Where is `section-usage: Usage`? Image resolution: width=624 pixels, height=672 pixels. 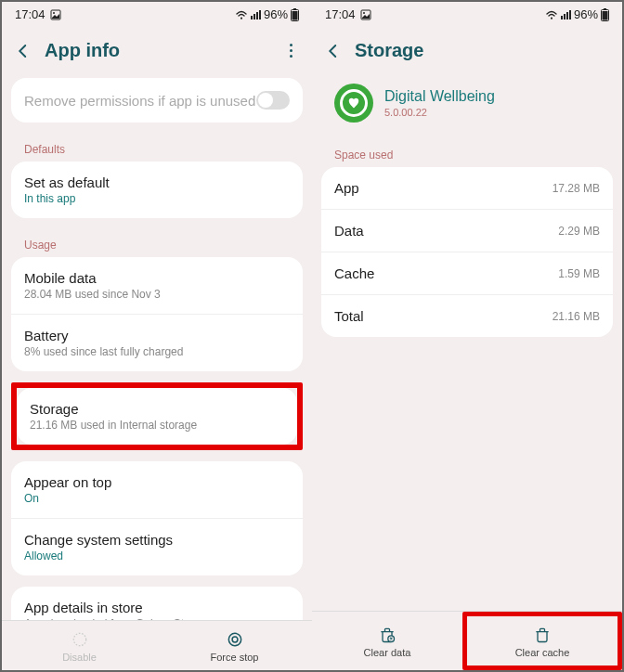
section-usage: Usage is located at coordinates (157, 243).